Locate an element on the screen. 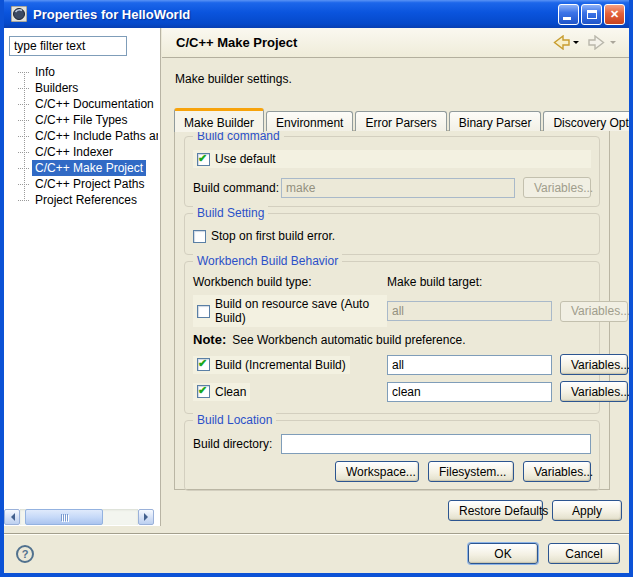  build-command-label: Build command: is located at coordinates (237, 188).